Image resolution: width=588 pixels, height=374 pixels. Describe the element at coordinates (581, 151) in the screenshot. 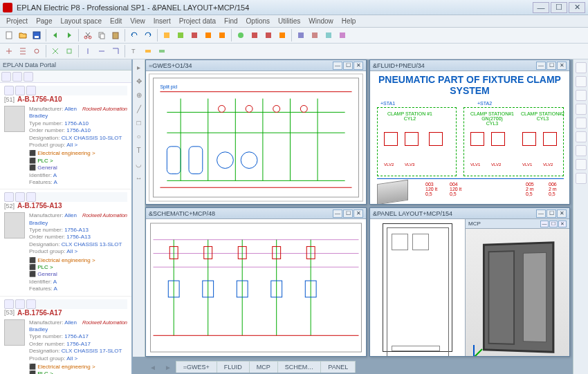

I see `rt-g` at that location.